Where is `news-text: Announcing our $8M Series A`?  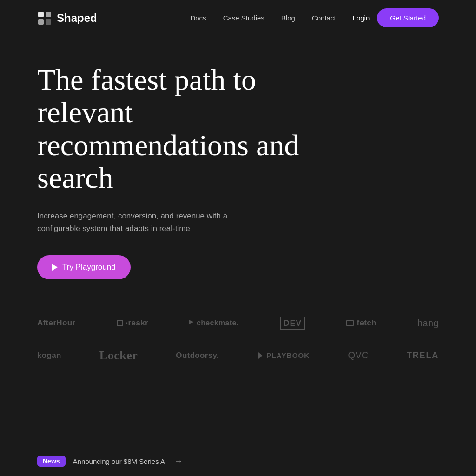 news-text: Announcing our $8M Series A is located at coordinates (119, 461).